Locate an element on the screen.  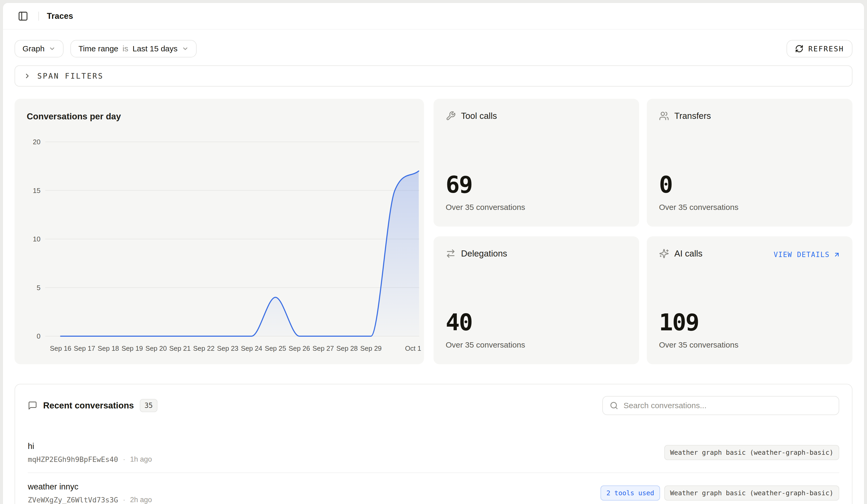
svg-text: 5 is located at coordinates (39, 288).